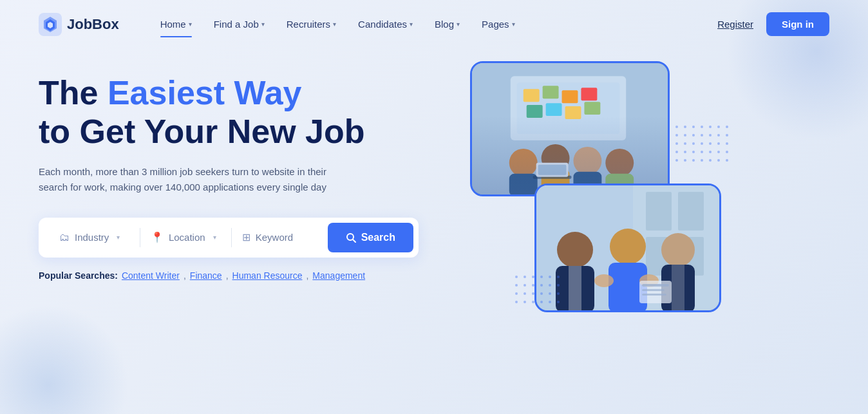 The height and width of the screenshot is (414, 868). What do you see at coordinates (157, 237) in the screenshot?
I see `location-pin-icon: 📍` at bounding box center [157, 237].